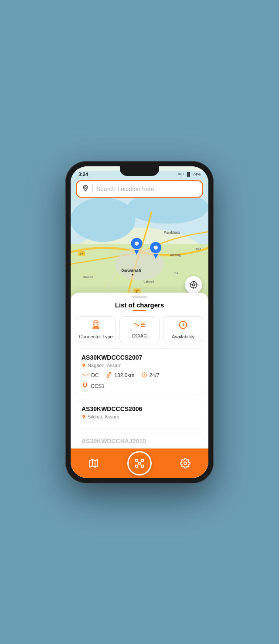 The height and width of the screenshot is (644, 279). What do you see at coordinates (194, 285) in the screenshot?
I see `locate-button` at bounding box center [194, 285].